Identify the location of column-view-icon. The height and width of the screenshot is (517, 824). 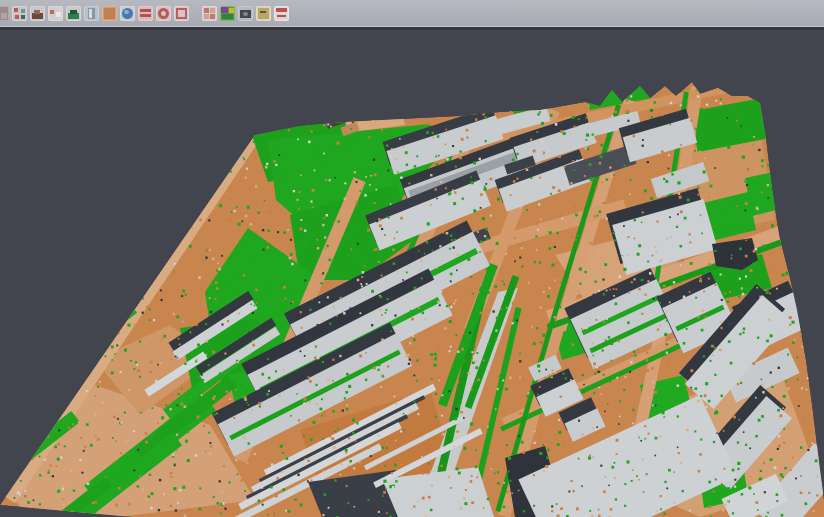
(92, 14).